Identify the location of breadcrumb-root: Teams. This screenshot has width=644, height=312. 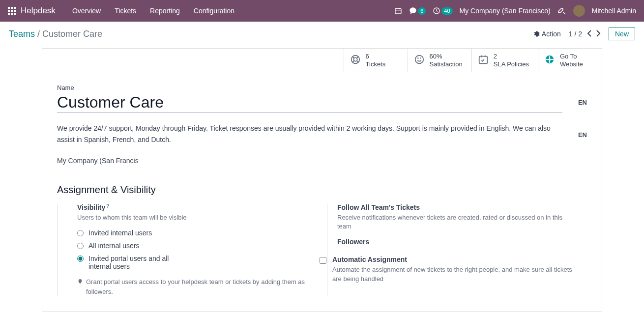
(22, 34).